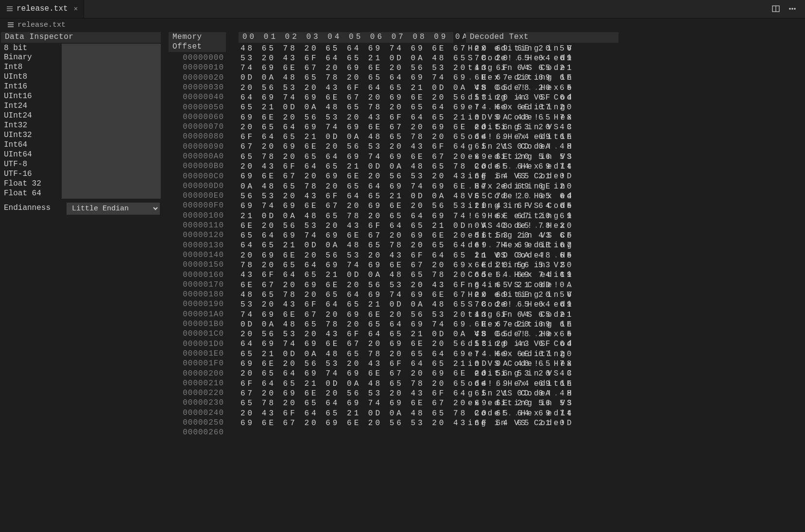 The image size is (805, 532). I want to click on bytes-cell: 48 65 78 20 65 64 69 74 69 6E 67 20 69 6…, so click(346, 295).